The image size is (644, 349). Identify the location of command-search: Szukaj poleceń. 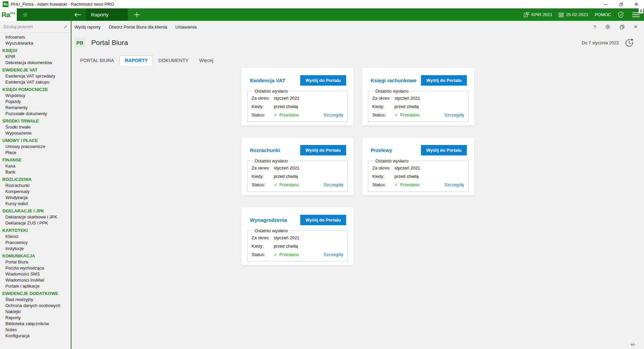
(36, 27).